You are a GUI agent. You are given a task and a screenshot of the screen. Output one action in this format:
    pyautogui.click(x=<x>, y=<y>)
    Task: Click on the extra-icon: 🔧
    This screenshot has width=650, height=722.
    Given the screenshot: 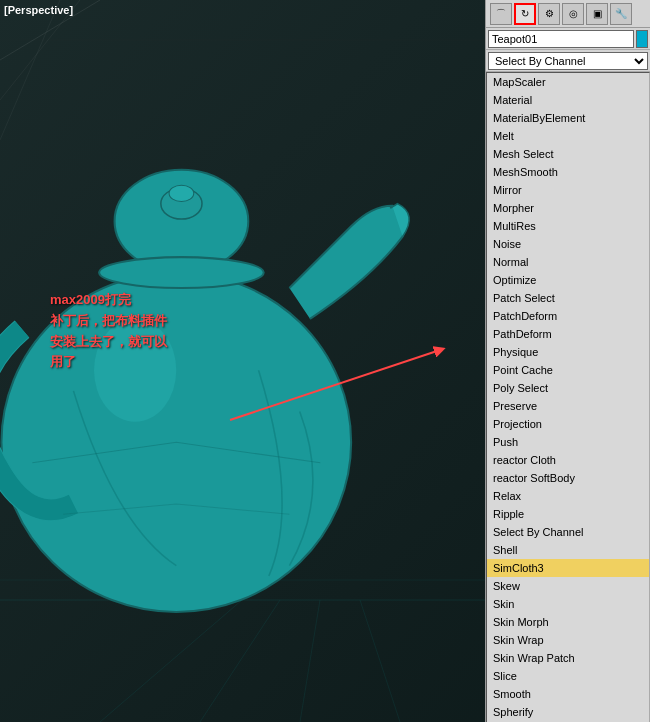 What is the action you would take?
    pyautogui.click(x=621, y=14)
    